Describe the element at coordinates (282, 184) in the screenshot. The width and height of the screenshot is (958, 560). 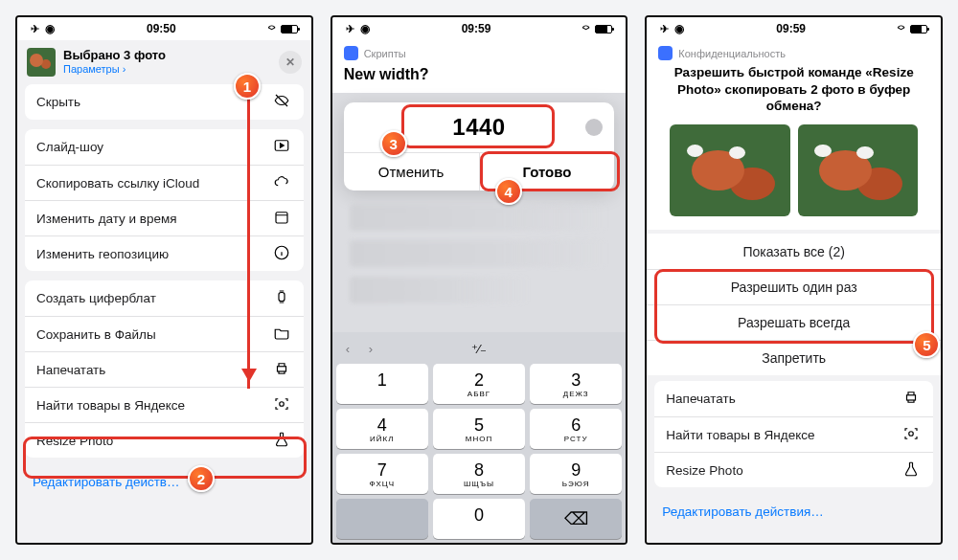
I see `cloud-link-icon` at that location.